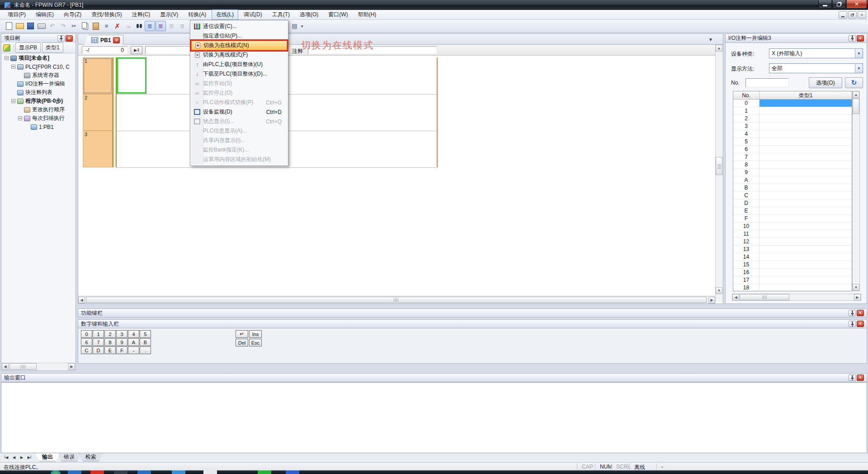 The width and height of the screenshot is (868, 474). What do you see at coordinates (72, 14) in the screenshot?
I see `menubar-item-3: 向导(Z)` at bounding box center [72, 14].